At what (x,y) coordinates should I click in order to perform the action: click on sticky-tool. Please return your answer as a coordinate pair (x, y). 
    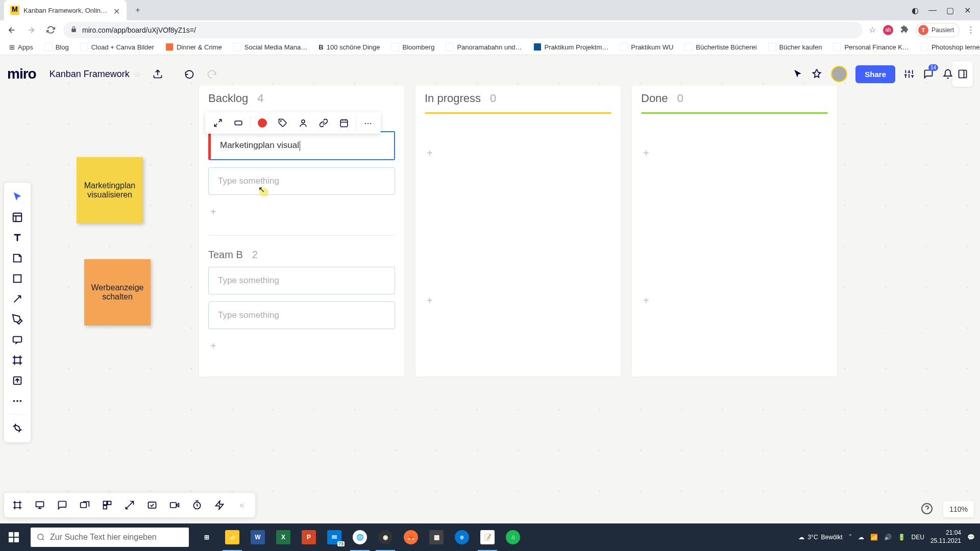
    Looking at the image, I should click on (17, 258).